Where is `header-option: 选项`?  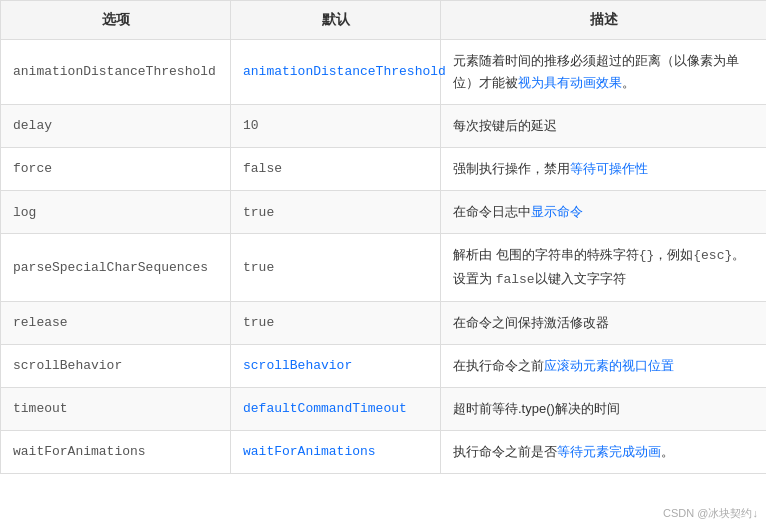 header-option: 选项 is located at coordinates (116, 20).